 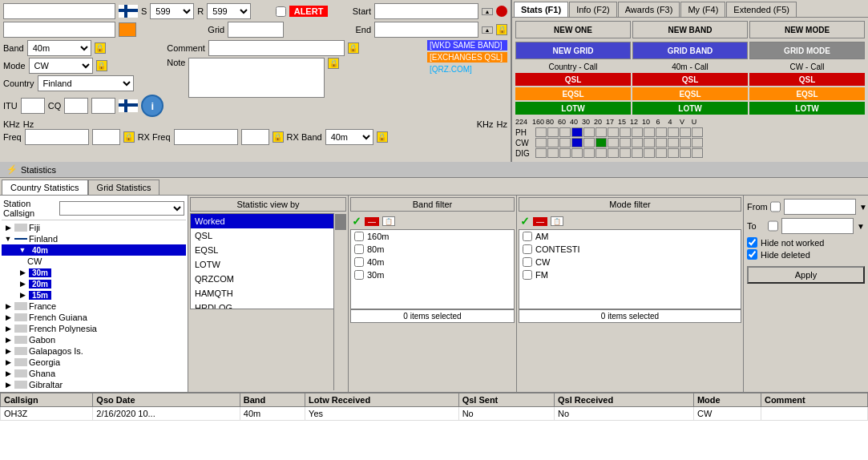 What do you see at coordinates (433, 236) in the screenshot?
I see `band-160m: 160m` at bounding box center [433, 236].